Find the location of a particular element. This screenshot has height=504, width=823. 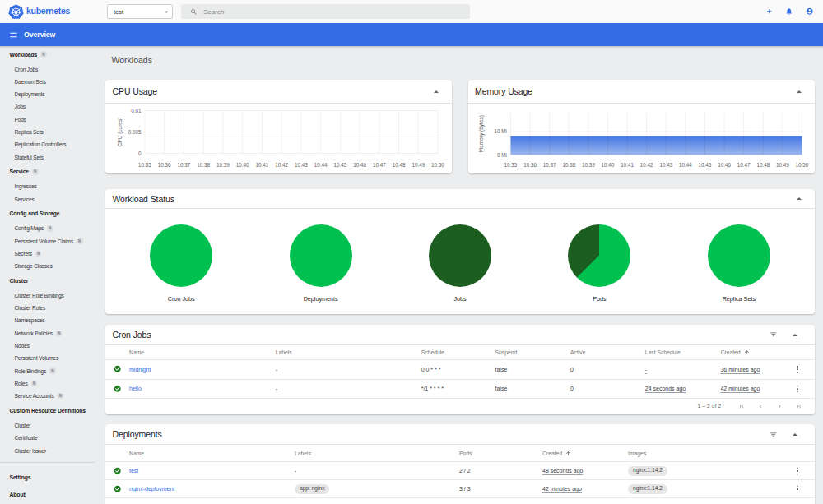

namespace-select: test is located at coordinates (140, 12).